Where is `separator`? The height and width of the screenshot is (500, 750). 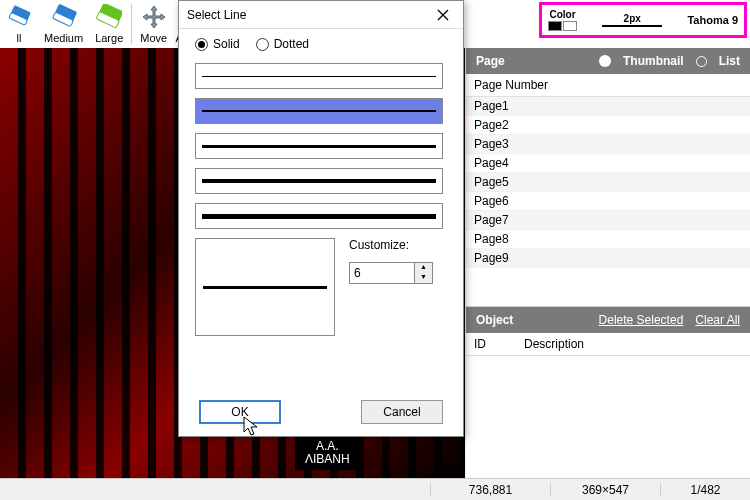 separator is located at coordinates (132, 24).